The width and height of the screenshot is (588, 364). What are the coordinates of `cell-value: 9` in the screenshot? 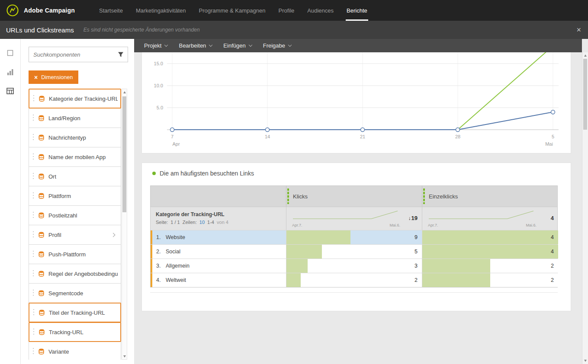 It's located at (416, 237).